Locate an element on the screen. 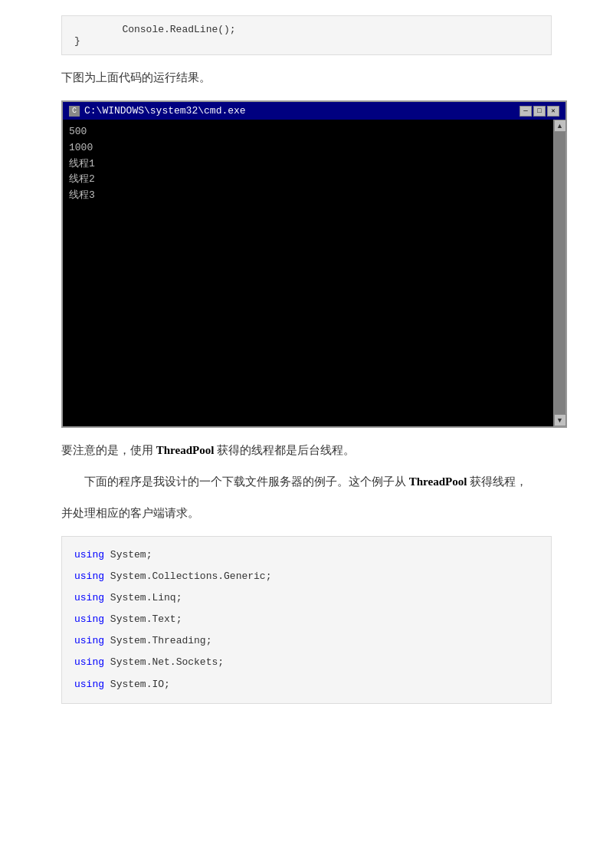 The width and height of the screenshot is (613, 868). code-line-2: } is located at coordinates (306, 41).